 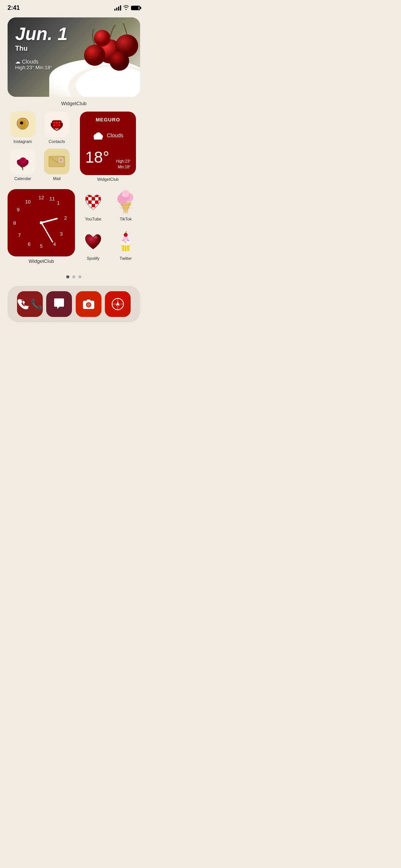 What do you see at coordinates (93, 258) in the screenshot?
I see `spotify-label: Spotify` at bounding box center [93, 258].